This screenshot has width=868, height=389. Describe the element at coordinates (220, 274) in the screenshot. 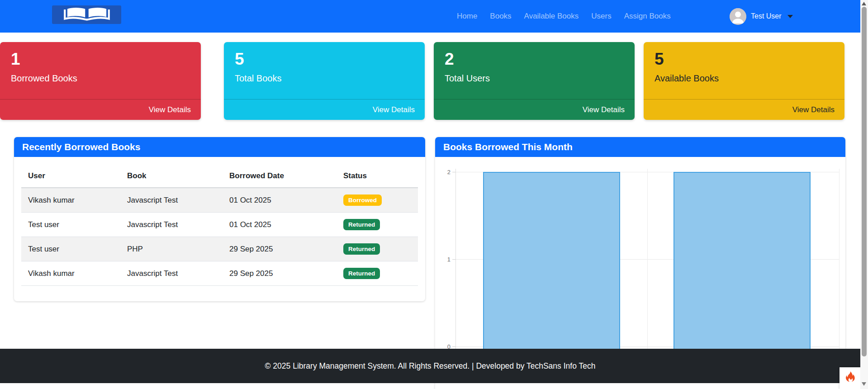

I see `table-row: Vikash kumar Javascript Test 29 Sep 2025…` at that location.